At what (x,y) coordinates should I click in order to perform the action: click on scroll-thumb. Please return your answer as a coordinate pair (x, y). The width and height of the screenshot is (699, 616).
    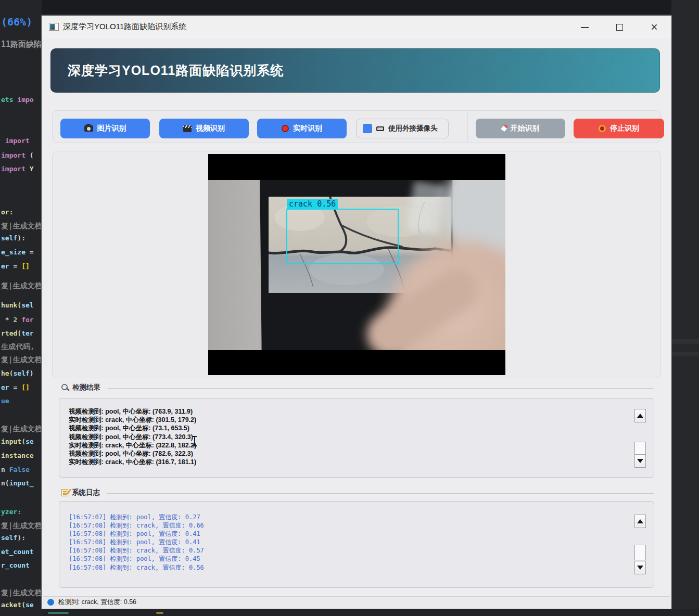
    Looking at the image, I should click on (640, 553).